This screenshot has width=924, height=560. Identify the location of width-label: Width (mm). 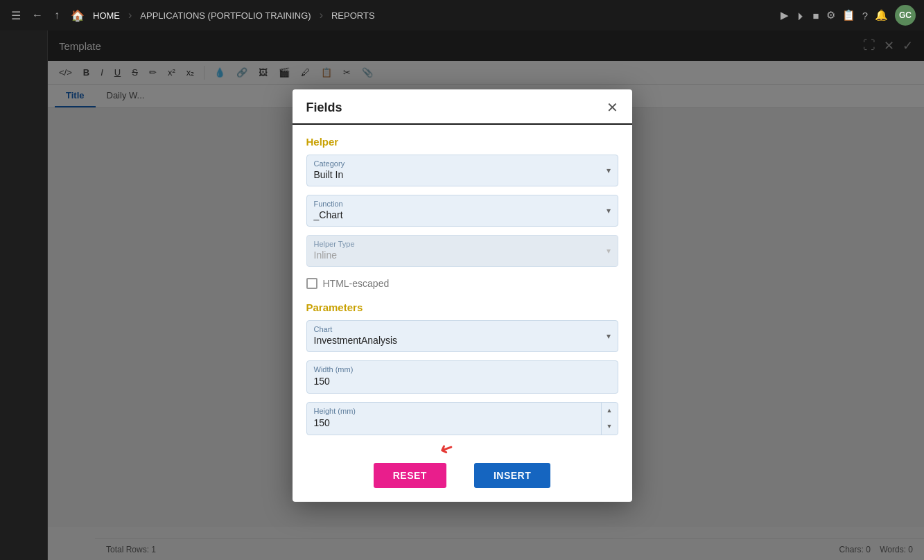
(462, 369).